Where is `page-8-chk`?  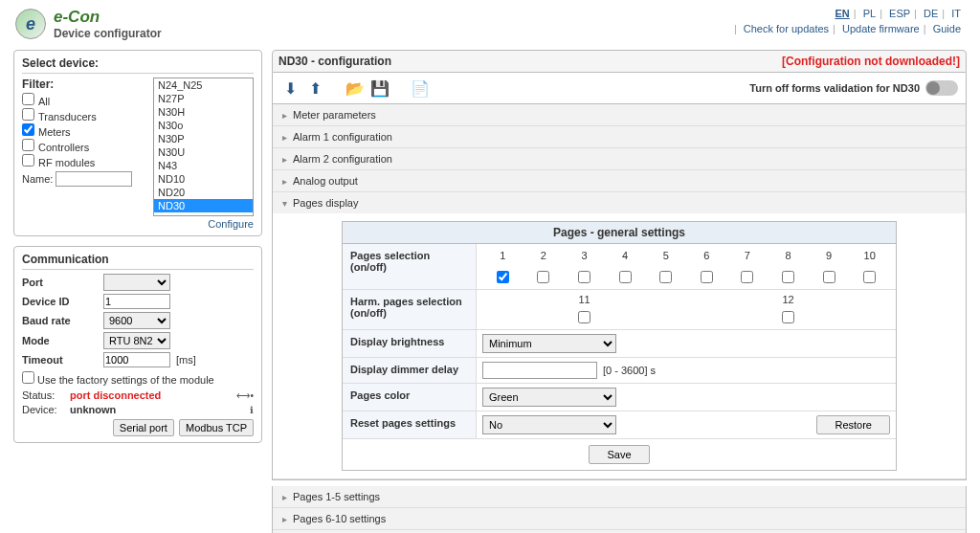
page-8-chk is located at coordinates (789, 278).